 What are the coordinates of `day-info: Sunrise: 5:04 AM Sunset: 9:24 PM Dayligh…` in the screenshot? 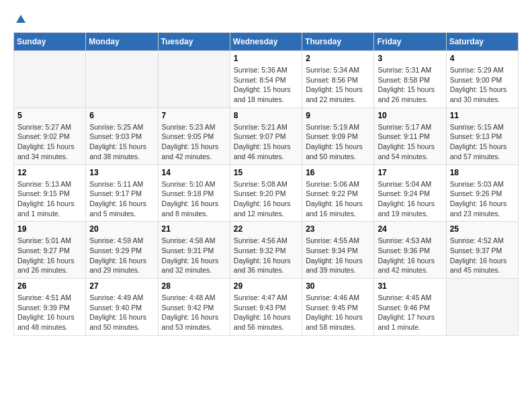 It's located at (410, 199).